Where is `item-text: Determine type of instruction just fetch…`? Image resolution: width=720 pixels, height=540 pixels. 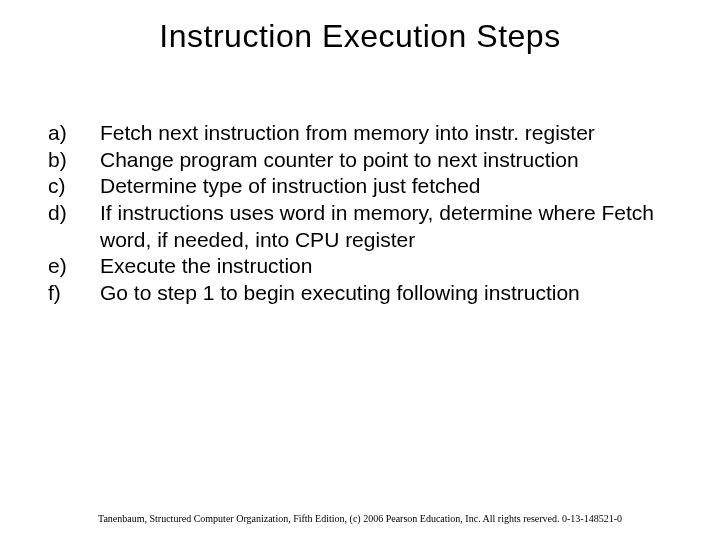
item-text: Determine type of instruction just fetch… is located at coordinates (386, 186).